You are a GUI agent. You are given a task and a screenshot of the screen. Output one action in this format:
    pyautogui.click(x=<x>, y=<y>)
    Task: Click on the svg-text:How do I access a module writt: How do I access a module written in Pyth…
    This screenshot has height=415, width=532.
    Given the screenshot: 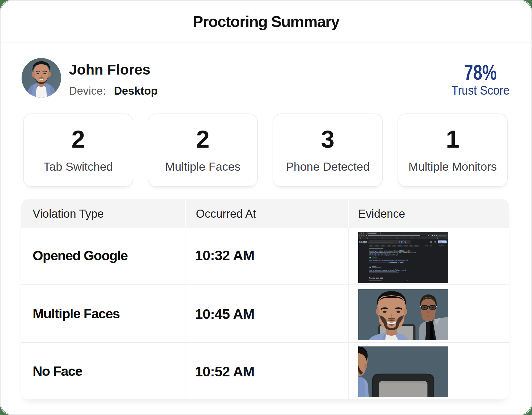 What is the action you would take?
    pyautogui.click(x=389, y=260)
    